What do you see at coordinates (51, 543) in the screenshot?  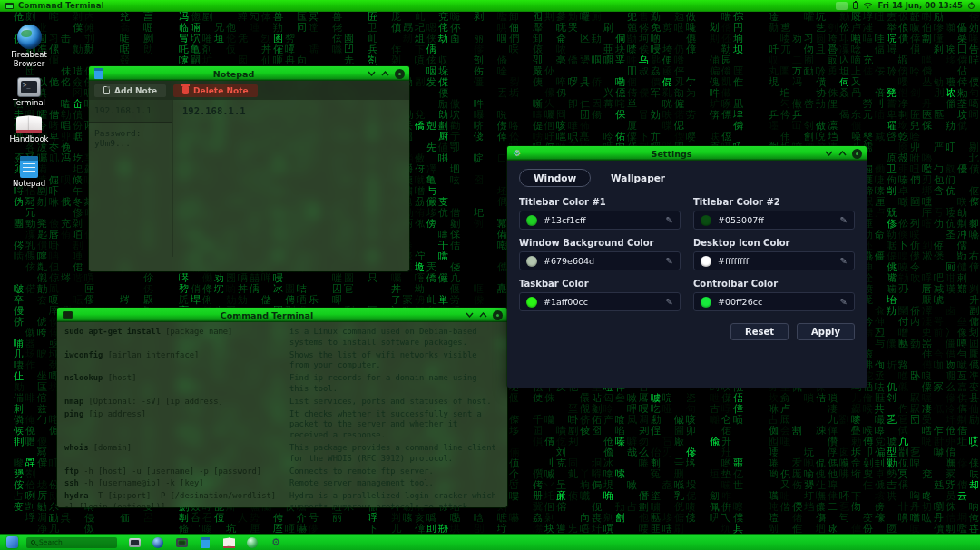 I see `search-placeholder: Search` at bounding box center [51, 543].